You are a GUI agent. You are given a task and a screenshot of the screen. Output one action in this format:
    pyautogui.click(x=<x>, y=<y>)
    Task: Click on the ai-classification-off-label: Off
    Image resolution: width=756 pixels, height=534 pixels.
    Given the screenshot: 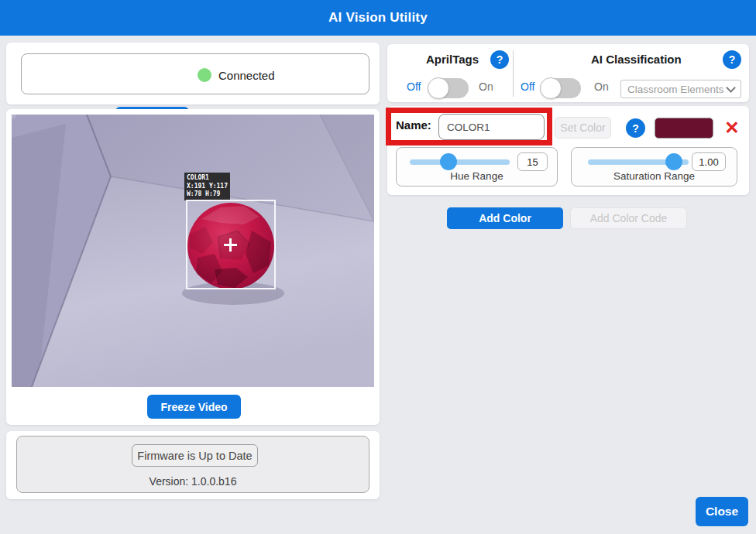 What is the action you would take?
    pyautogui.click(x=527, y=87)
    